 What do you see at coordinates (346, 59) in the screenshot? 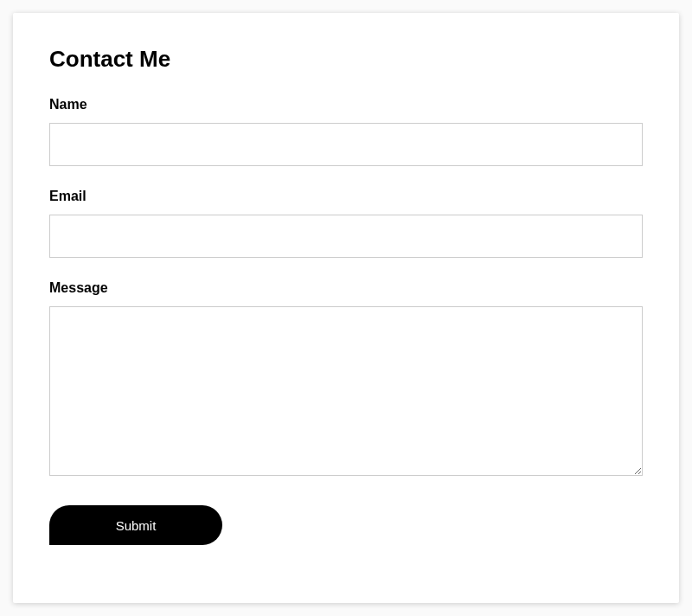
I see `form-title: Contact Me` at bounding box center [346, 59].